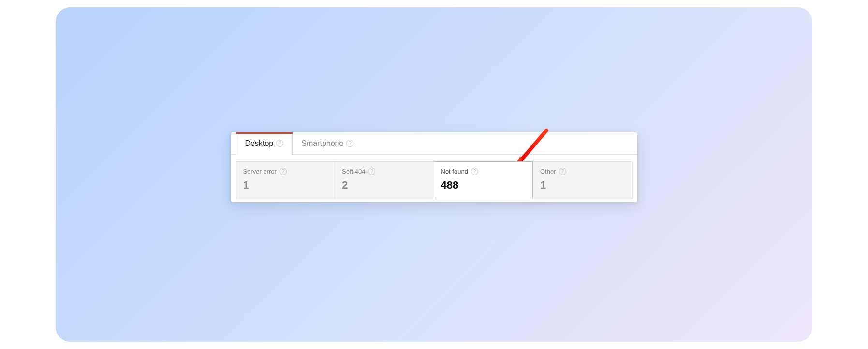  What do you see at coordinates (259, 144) in the screenshot?
I see `tab-label: Desktop` at bounding box center [259, 144].